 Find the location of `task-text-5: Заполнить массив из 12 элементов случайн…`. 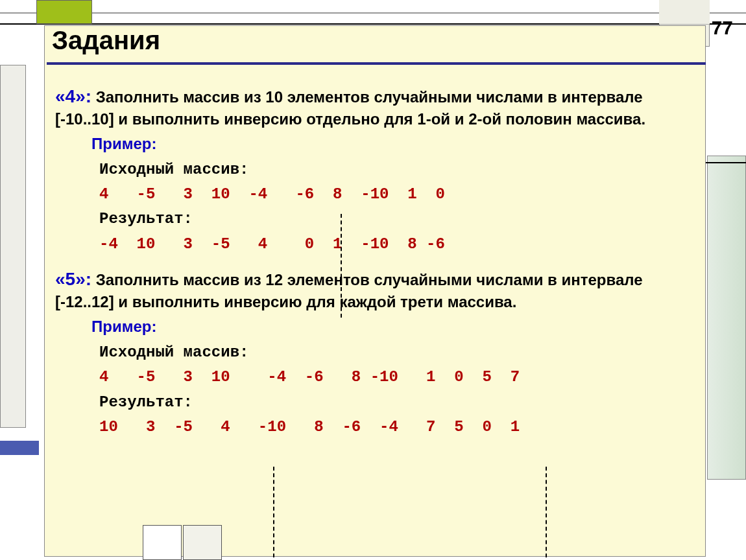

task-text-5: Заполнить массив из 12 элементов случайн… is located at coordinates (349, 290).